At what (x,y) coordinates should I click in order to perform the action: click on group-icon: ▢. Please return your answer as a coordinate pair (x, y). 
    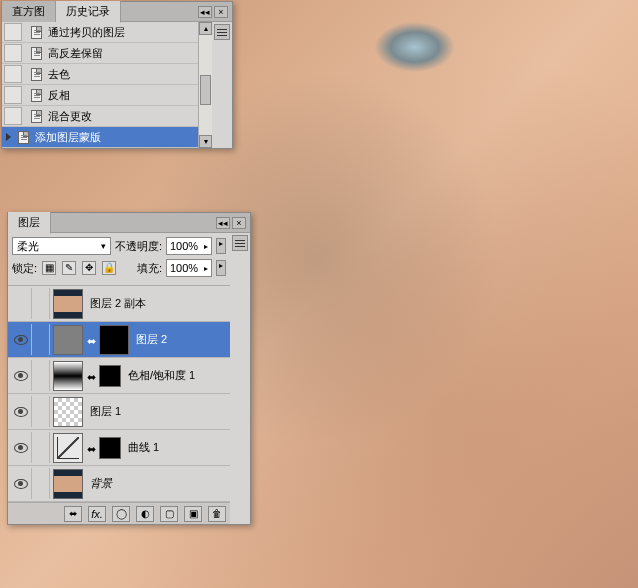
    Looking at the image, I should click on (169, 514).